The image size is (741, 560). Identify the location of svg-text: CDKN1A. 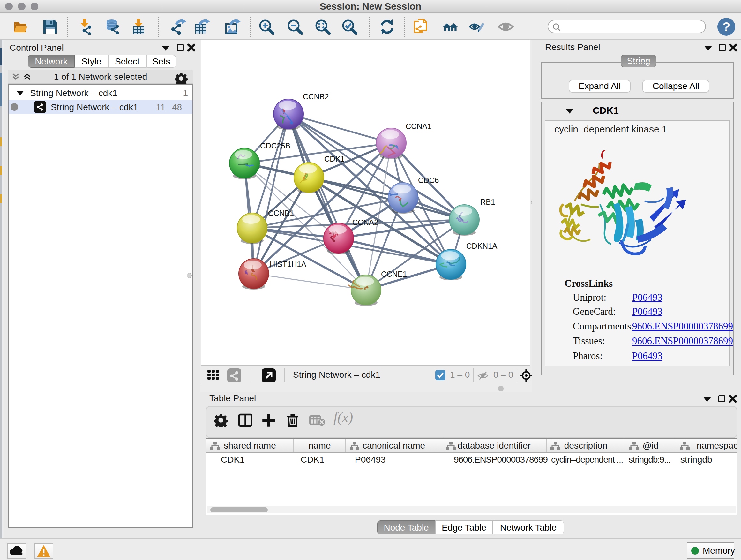
(482, 246).